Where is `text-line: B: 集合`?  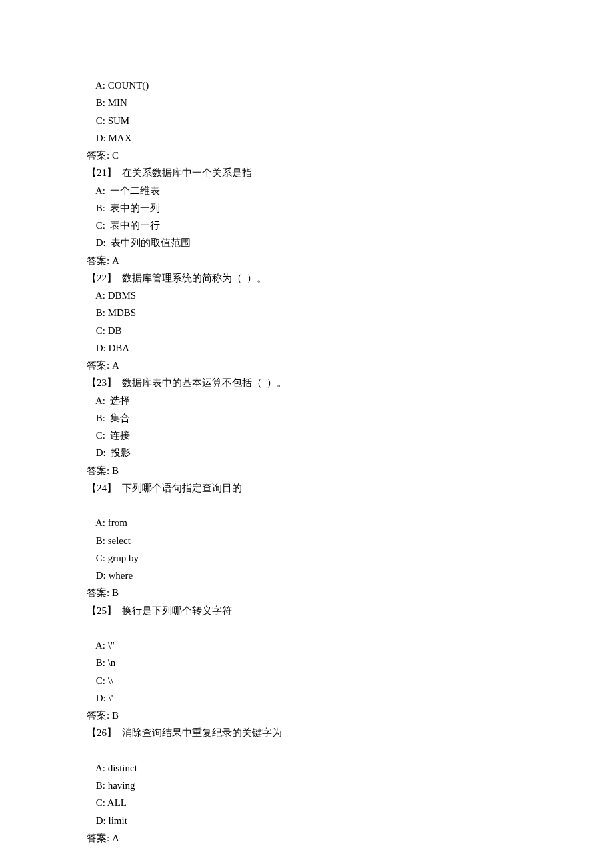
text-line: B: 集合 is located at coordinates (306, 418).